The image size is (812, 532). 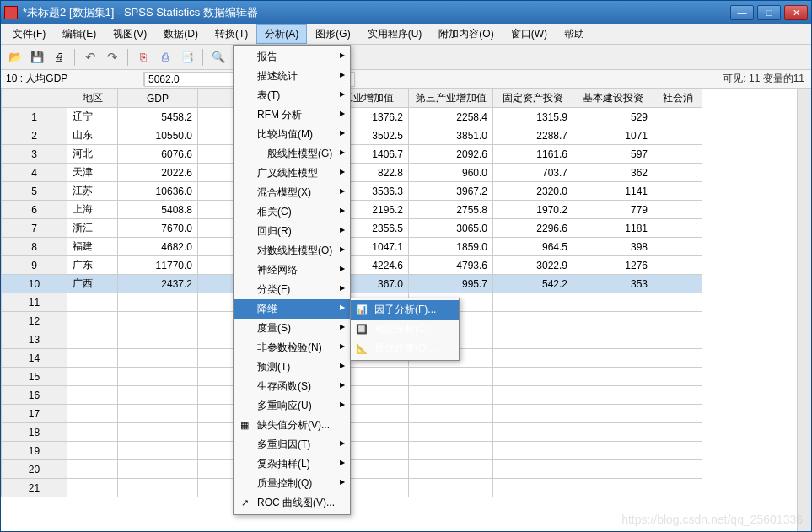 What do you see at coordinates (614, 284) in the screenshot?
I see `cell-infra: 353` at bounding box center [614, 284].